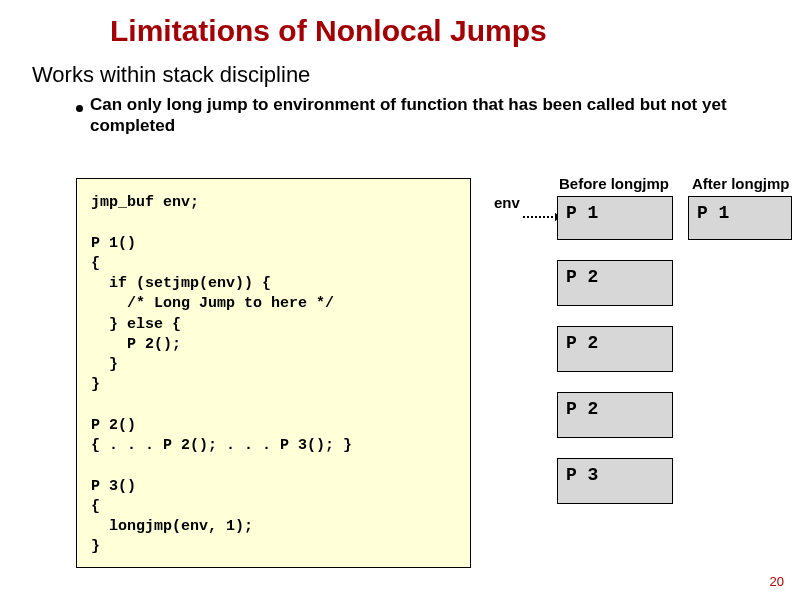  What do you see at coordinates (507, 202) in the screenshot?
I see `label-env: env` at bounding box center [507, 202].